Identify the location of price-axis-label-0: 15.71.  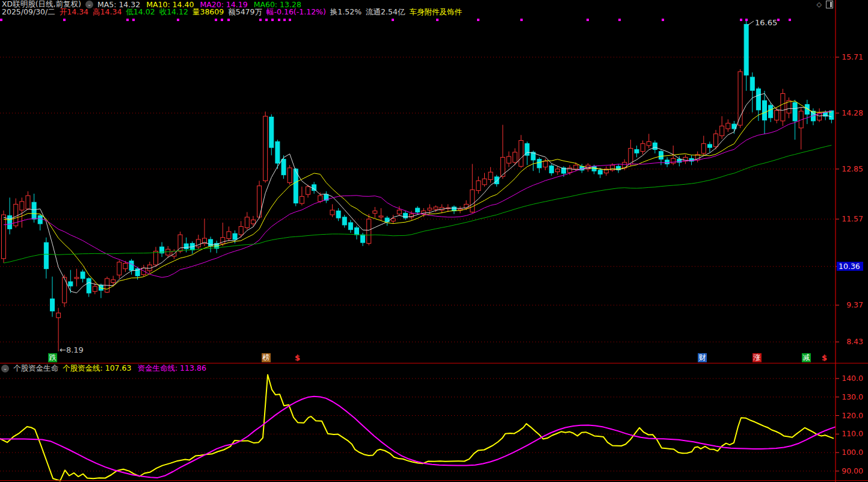
(850, 57).